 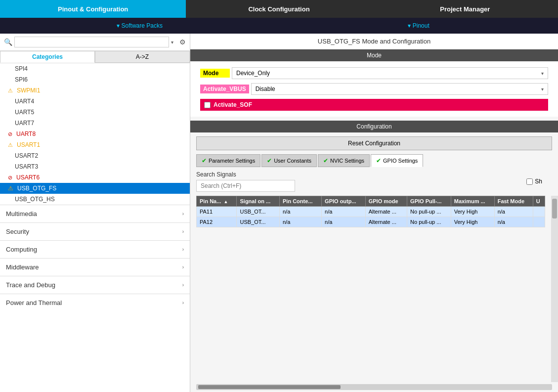 What do you see at coordinates (388, 73) in the screenshot?
I see `mode-value: Device_Only` at bounding box center [388, 73].